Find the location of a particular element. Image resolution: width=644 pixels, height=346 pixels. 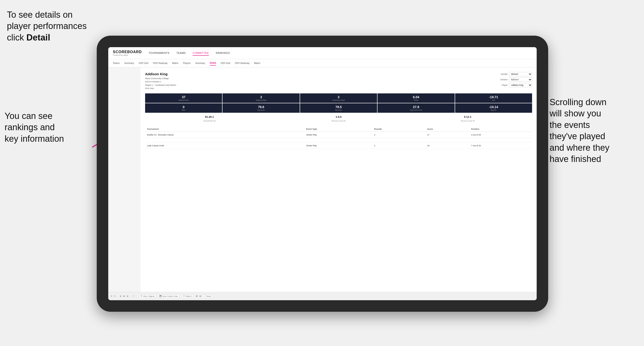

stat-conference-rank-label: Conference Rank is located at coordinates (338, 100).